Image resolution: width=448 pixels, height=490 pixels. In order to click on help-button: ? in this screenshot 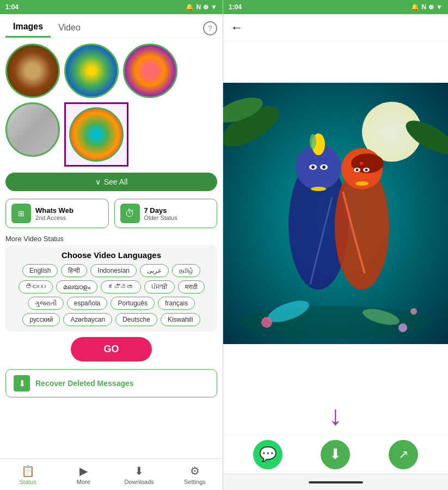, I will do `click(210, 28)`.